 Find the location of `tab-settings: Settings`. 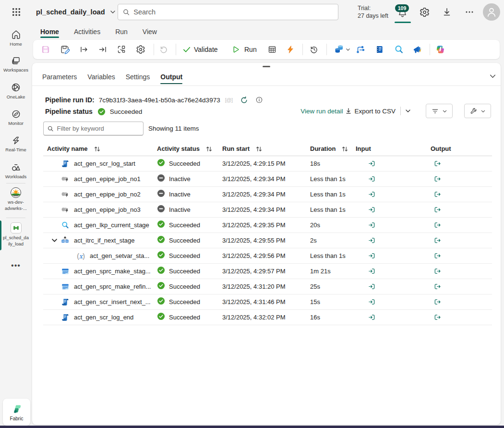

tab-settings: Settings is located at coordinates (138, 74).